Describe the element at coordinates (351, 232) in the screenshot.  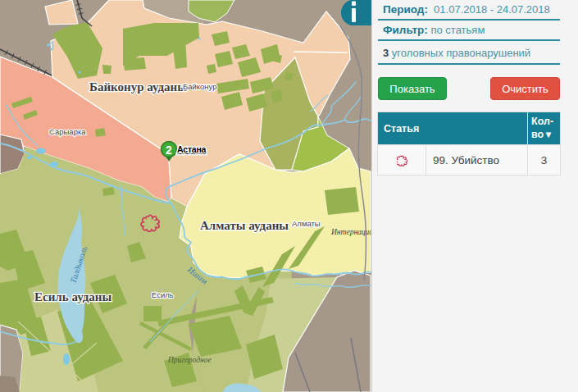
I see `svg-text: Интернационал` at that location.